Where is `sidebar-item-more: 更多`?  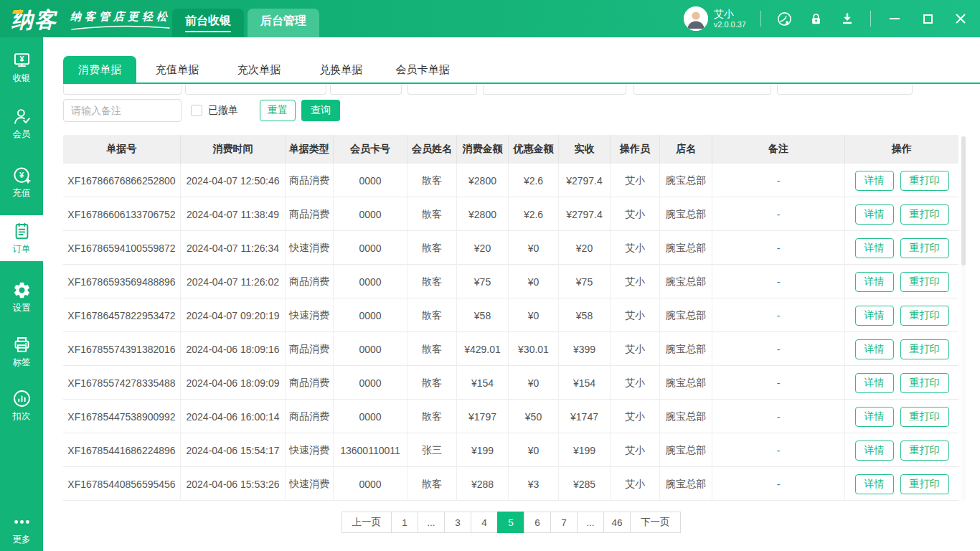 sidebar-item-more: 更多 is located at coordinates (22, 528).